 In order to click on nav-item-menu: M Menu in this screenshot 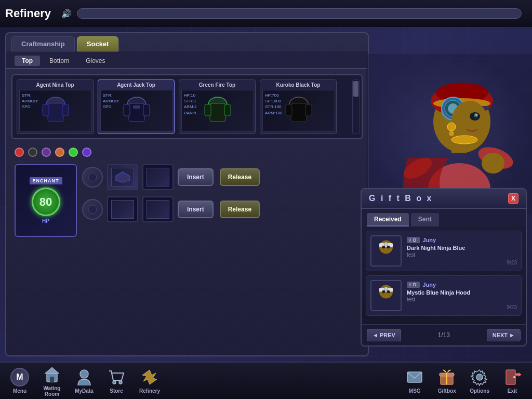, I will do `click(20, 381)`.